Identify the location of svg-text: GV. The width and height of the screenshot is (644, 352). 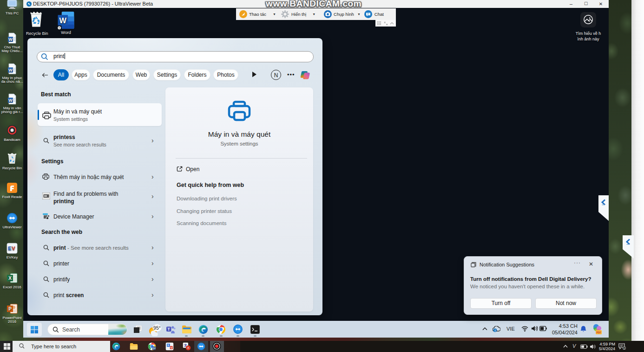
(154, 348).